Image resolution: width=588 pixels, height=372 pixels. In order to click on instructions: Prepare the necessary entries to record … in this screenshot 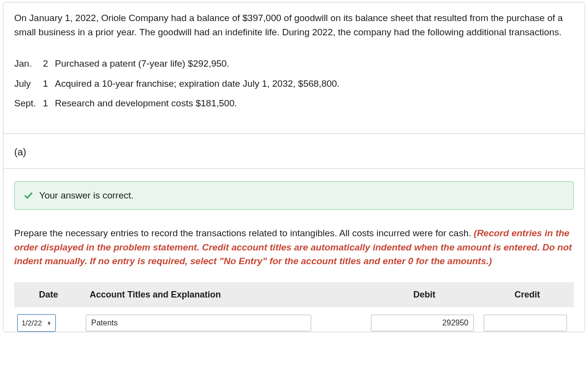, I will do `click(294, 248)`.